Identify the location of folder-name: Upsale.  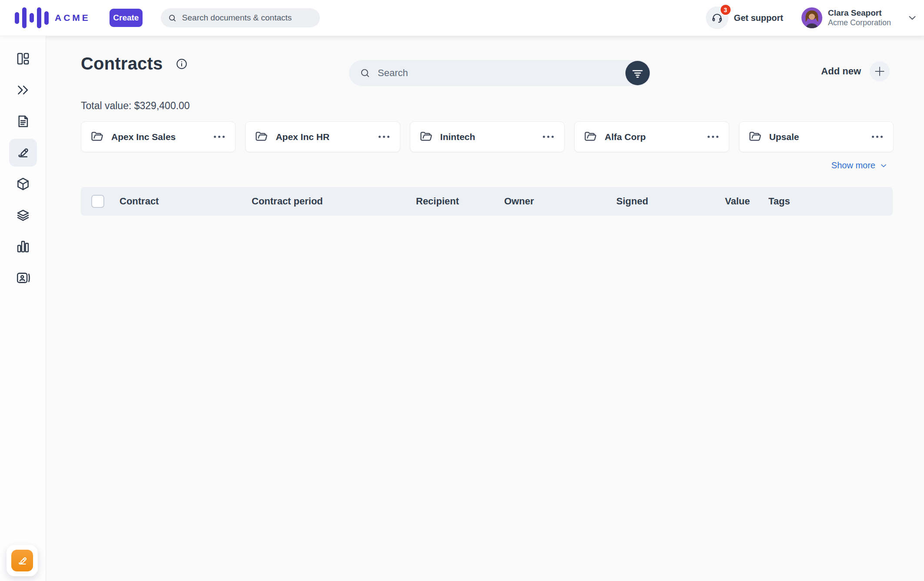
(784, 137).